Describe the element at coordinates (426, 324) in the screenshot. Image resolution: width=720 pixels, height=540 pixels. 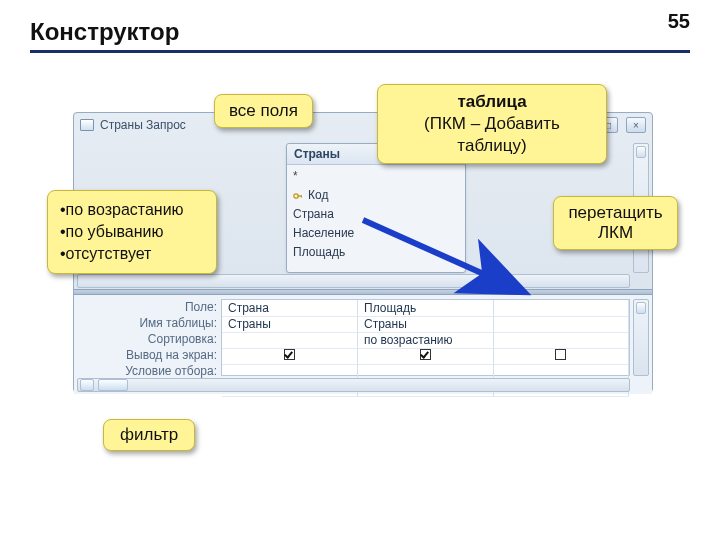
I see `cell-table-2: Страны` at that location.